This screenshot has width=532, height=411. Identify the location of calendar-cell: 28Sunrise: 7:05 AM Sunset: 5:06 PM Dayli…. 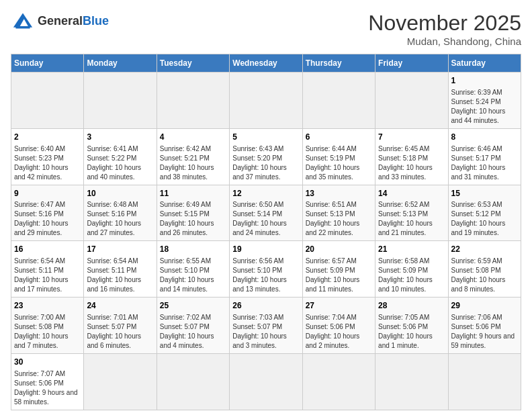
(412, 326).